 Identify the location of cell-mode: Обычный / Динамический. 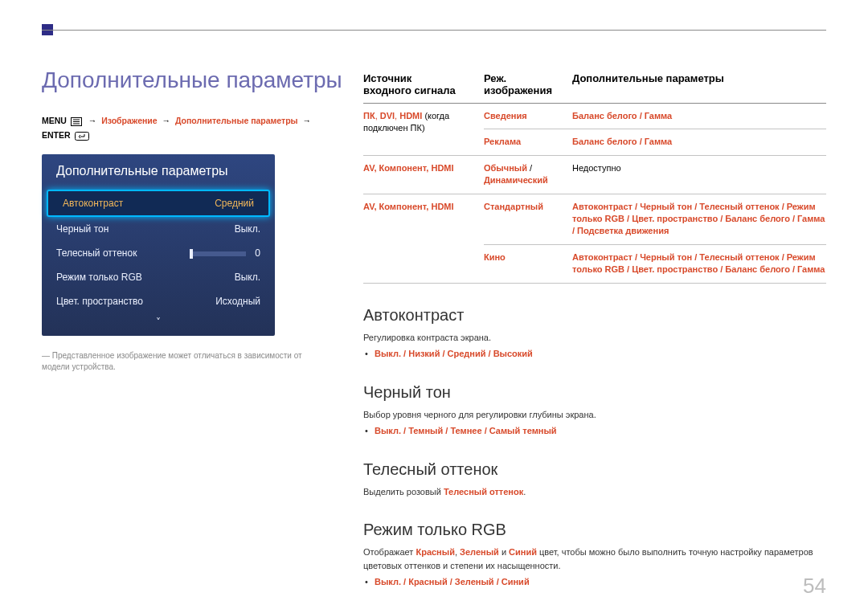
(528, 174).